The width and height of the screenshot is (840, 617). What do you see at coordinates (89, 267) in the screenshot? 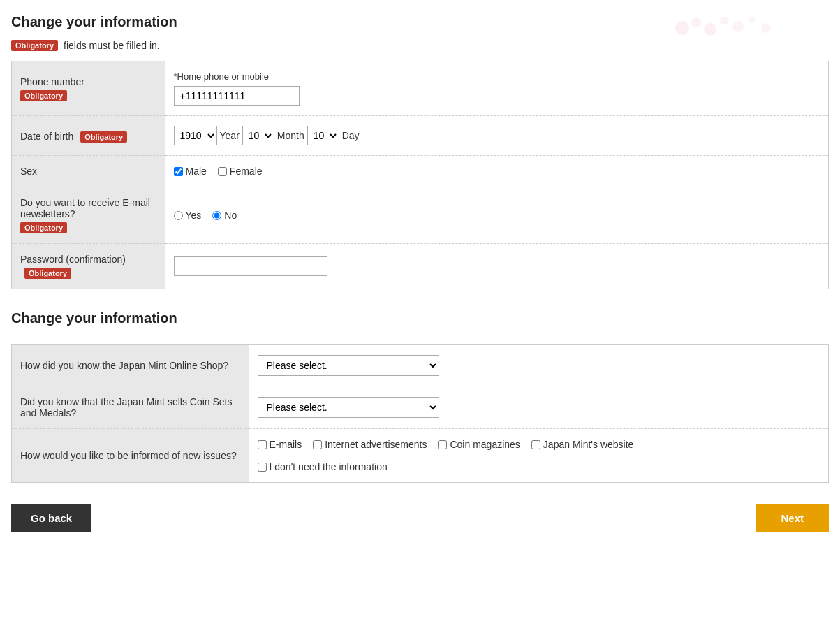
I see `password-label-cell: Password (confirmation) Obligatory` at bounding box center [89, 267].